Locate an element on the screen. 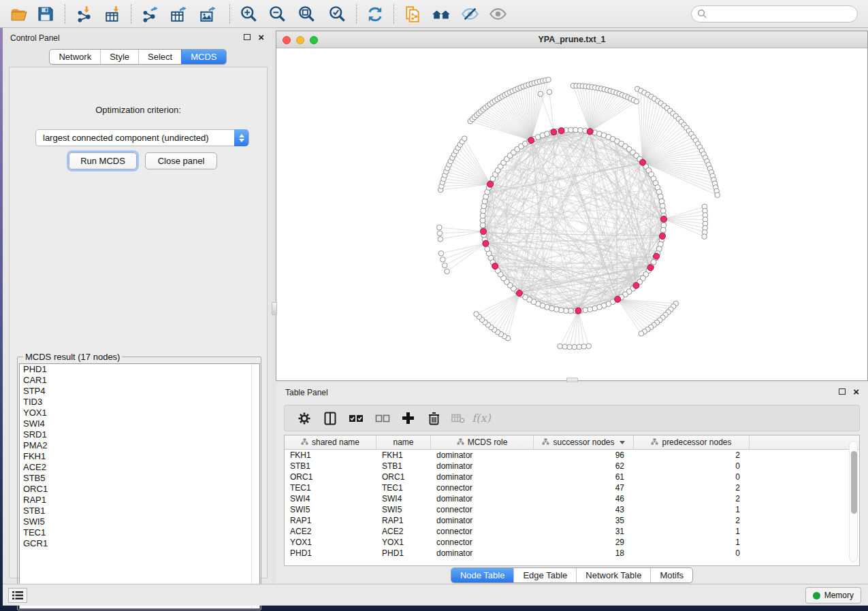 The width and height of the screenshot is (868, 611). mcds-list-scrollbar is located at coordinates (255, 486).